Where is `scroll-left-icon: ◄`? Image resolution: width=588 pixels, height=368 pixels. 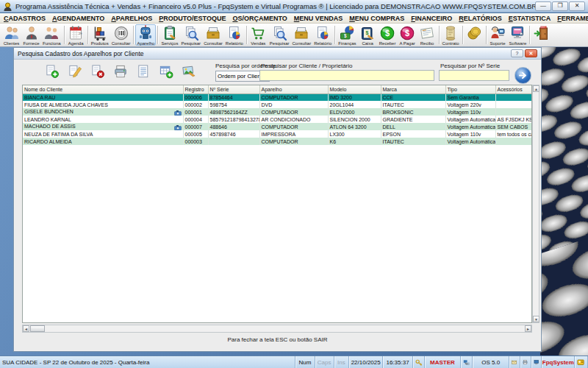
scroll-left-icon: ◄ is located at coordinates (26, 328).